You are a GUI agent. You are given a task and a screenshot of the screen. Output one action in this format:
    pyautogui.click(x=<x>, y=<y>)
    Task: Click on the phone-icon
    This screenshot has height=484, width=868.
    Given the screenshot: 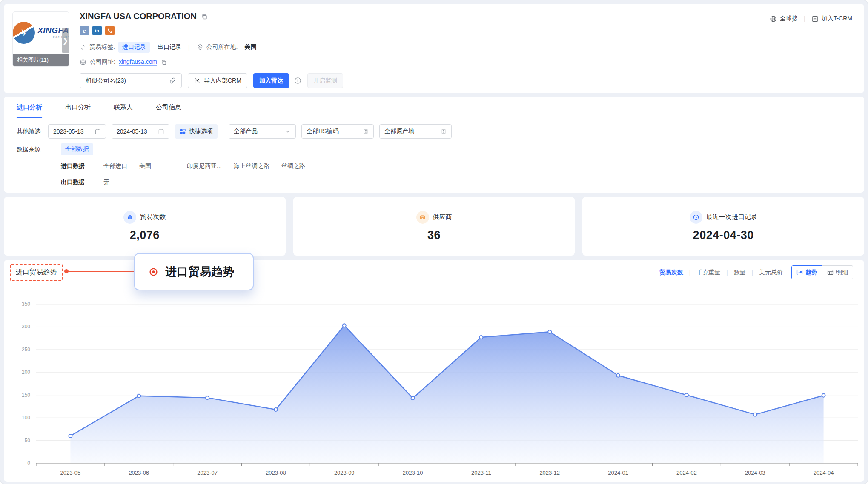 What is the action you would take?
    pyautogui.click(x=110, y=31)
    